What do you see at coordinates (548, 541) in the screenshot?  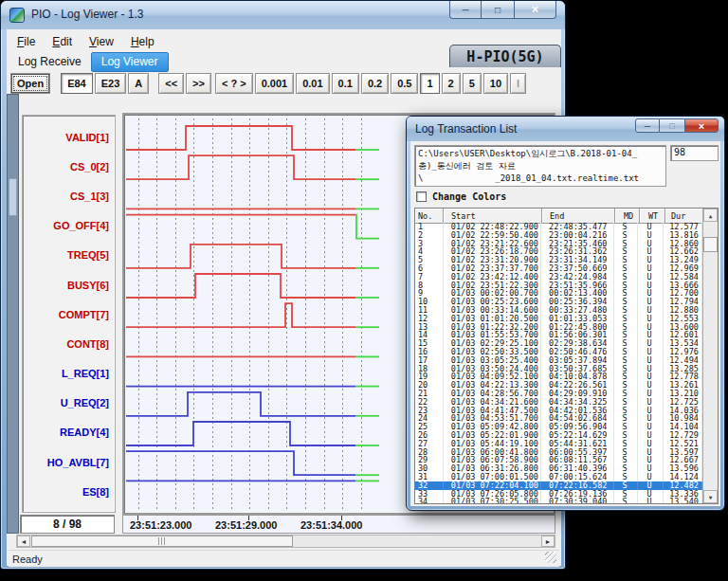 I see `scroll-right-arrow-icon: ►` at bounding box center [548, 541].